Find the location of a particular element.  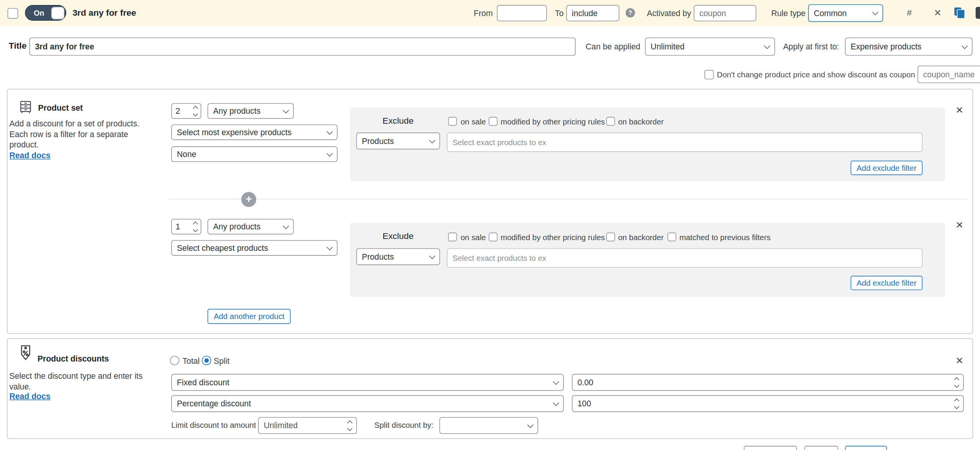

limit-discount-stepper: Unlimited is located at coordinates (307, 425).